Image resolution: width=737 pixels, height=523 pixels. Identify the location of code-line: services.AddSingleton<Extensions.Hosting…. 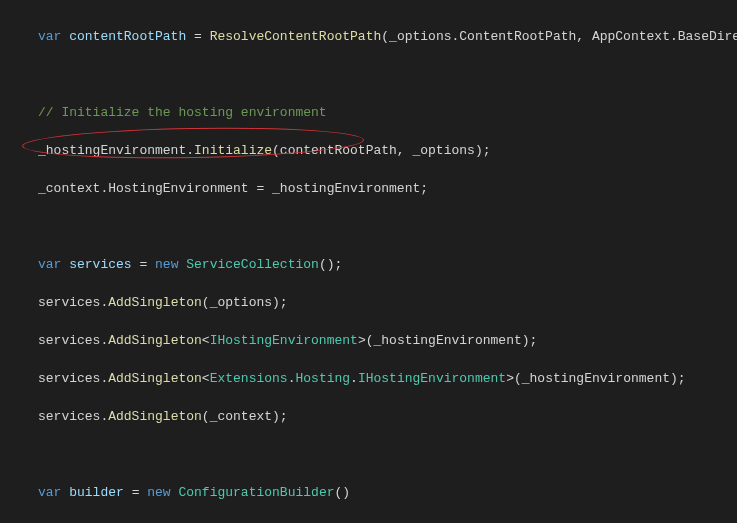
(388, 378).